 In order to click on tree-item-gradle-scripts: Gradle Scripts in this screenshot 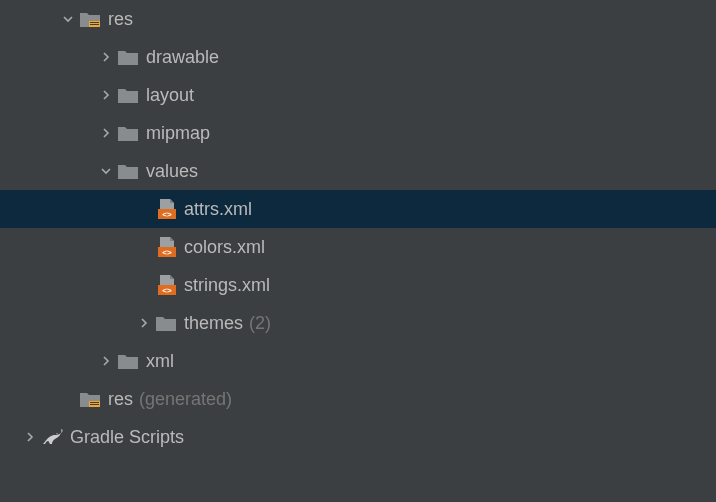, I will do `click(358, 437)`.